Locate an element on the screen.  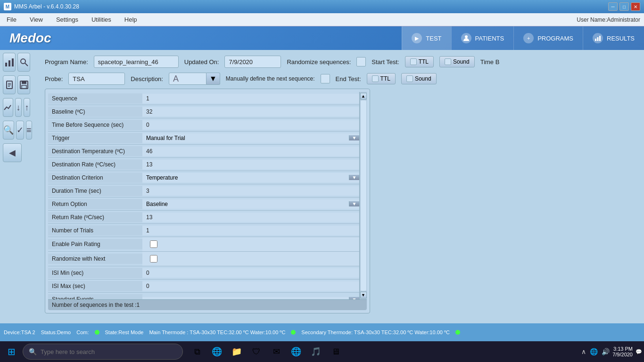
seq-row-randomize-next: Randomize with Next is located at coordinates (204, 259).